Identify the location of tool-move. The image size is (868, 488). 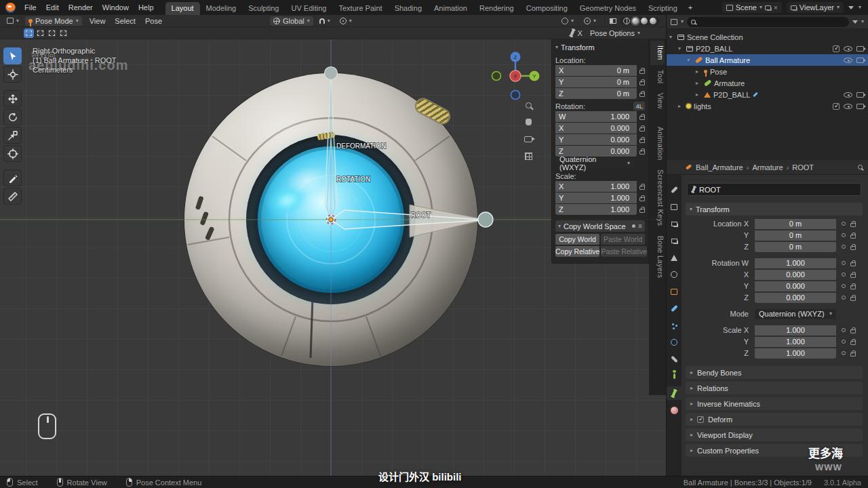
(12, 99).